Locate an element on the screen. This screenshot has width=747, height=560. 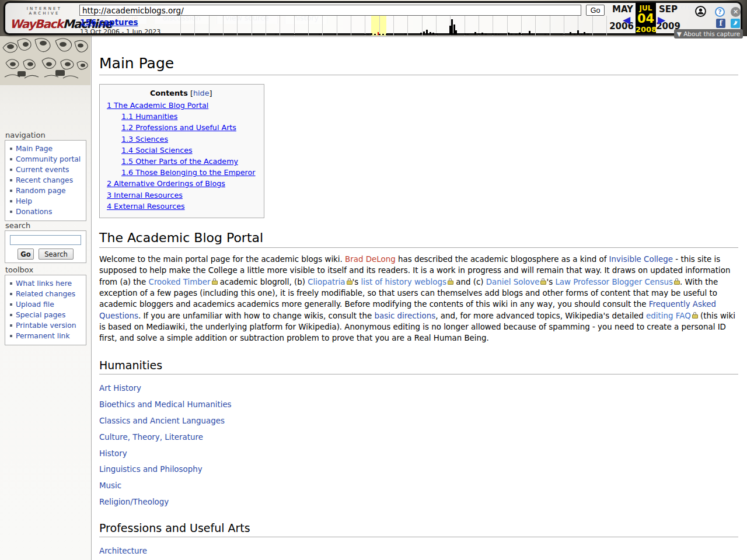
toc-link: 1.3 Sciences is located at coordinates (145, 139).